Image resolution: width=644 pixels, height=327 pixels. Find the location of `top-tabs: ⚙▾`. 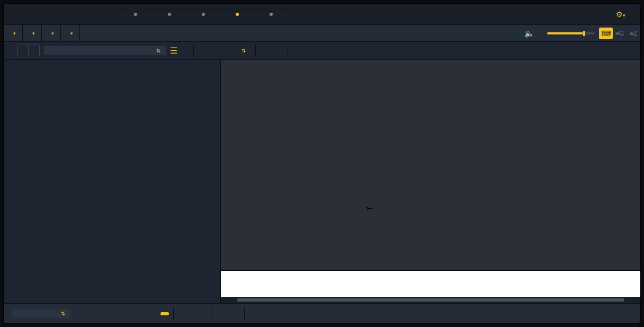

top-tabs: ⚙▾ is located at coordinates (322, 14).